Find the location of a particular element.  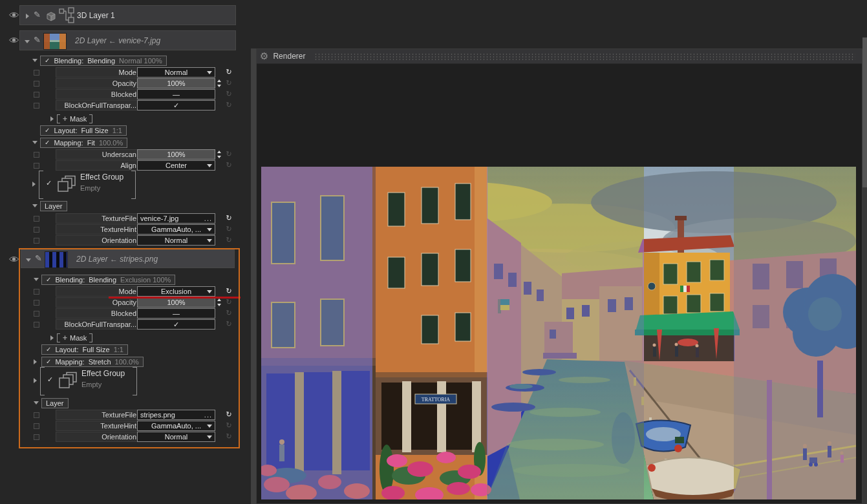

gear-icon: ⚙ is located at coordinates (264, 56).